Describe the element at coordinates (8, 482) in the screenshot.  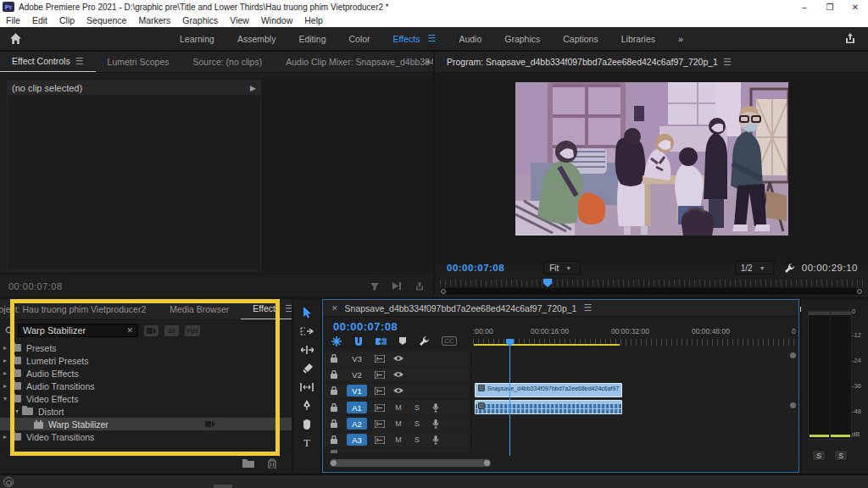
I see `creative-cloud-sync-icon` at that location.